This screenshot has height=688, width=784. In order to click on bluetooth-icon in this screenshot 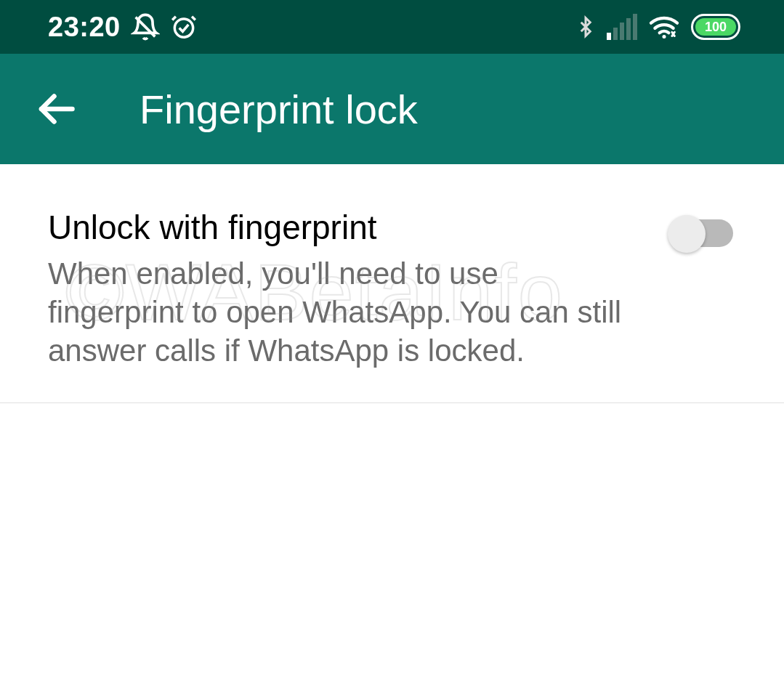, I will do `click(586, 27)`.